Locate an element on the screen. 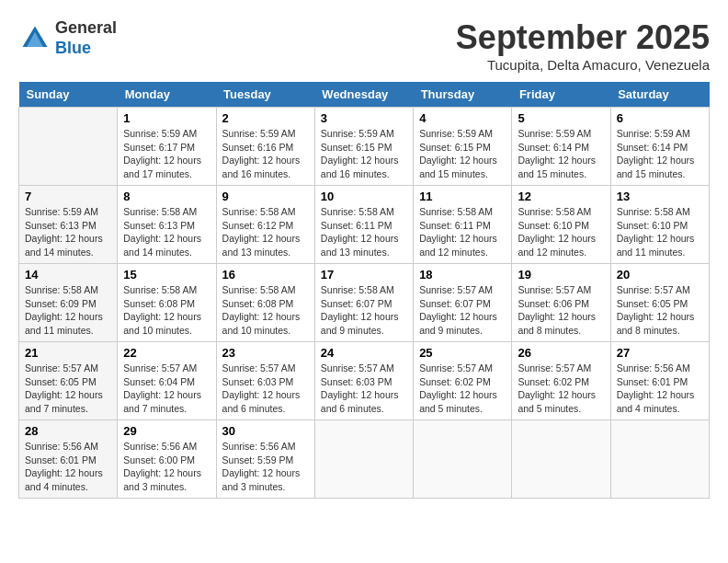 The height and width of the screenshot is (563, 728). weekday-header-tuesday: Tuesday is located at coordinates (265, 95).